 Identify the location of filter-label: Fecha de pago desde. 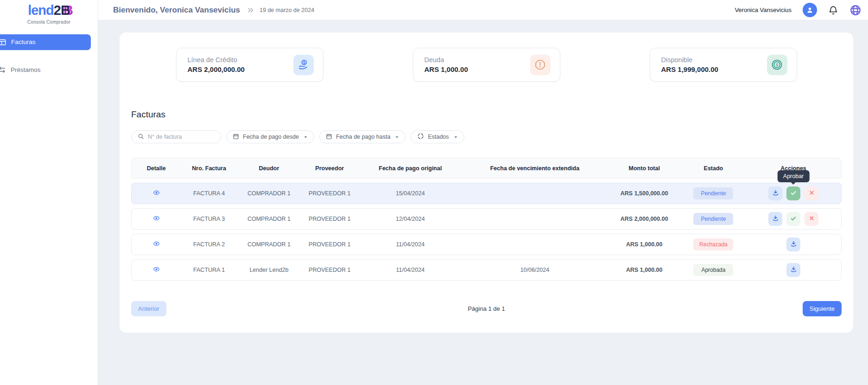
(271, 137).